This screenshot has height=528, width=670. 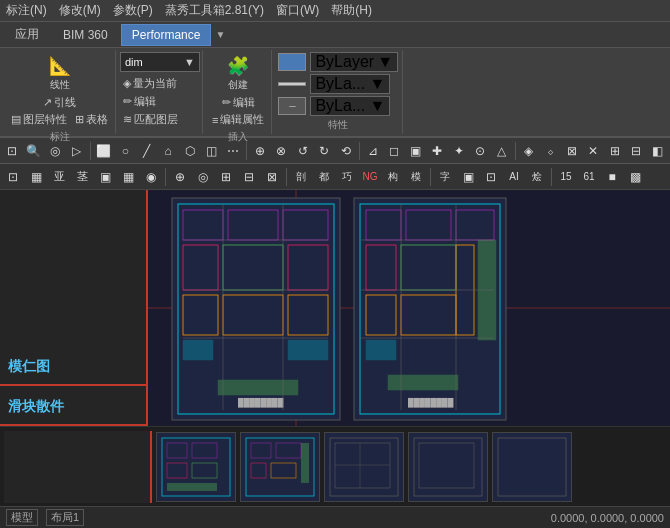 What do you see at coordinates (260, 151) in the screenshot?
I see `tool-btn-12: ⊕` at bounding box center [260, 151].